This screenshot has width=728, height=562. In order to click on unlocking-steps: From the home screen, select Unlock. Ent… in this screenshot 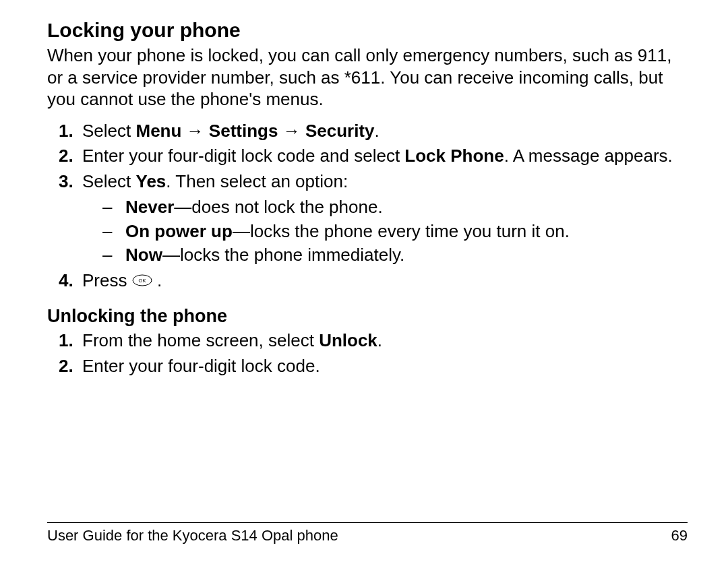, I will do `click(367, 354)`.